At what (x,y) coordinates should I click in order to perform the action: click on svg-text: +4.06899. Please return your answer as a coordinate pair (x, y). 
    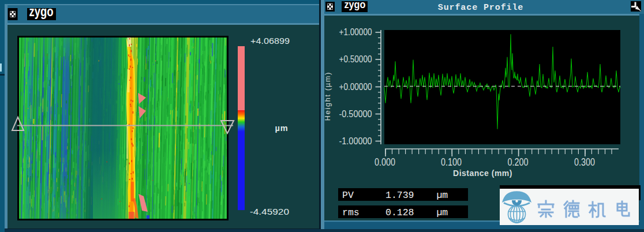
    Looking at the image, I should click on (270, 40).